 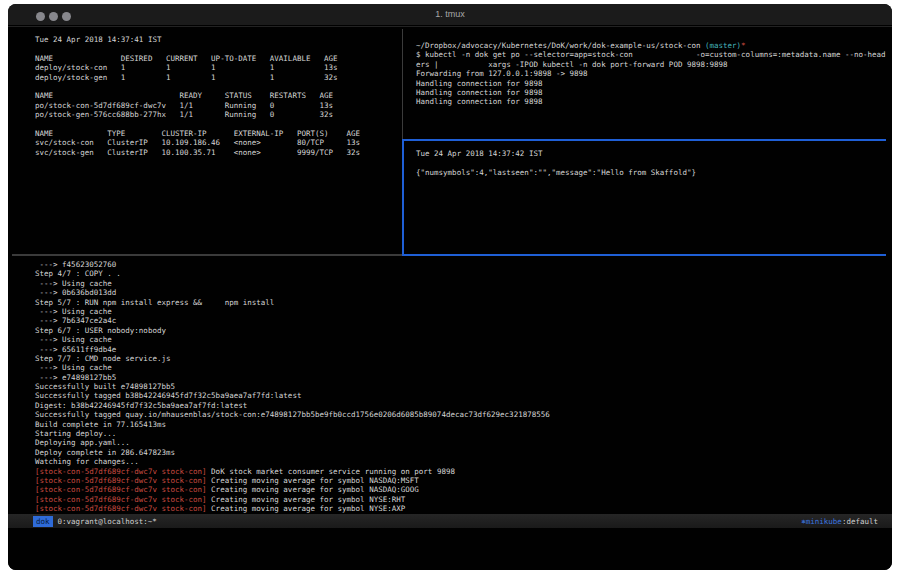 What do you see at coordinates (184, 114) in the screenshot?
I see `terminal-text-segment: po/stock-gen-576cc688bb-277hx 1/1 Runnin…` at bounding box center [184, 114].